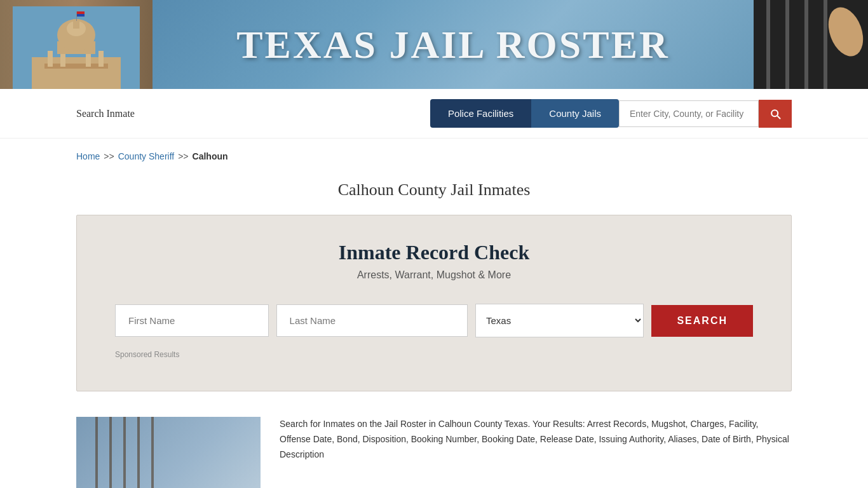 This screenshot has width=868, height=488. What do you see at coordinates (146, 156) in the screenshot?
I see `breadcrumb-county-sheriff: County Sheriff` at bounding box center [146, 156].